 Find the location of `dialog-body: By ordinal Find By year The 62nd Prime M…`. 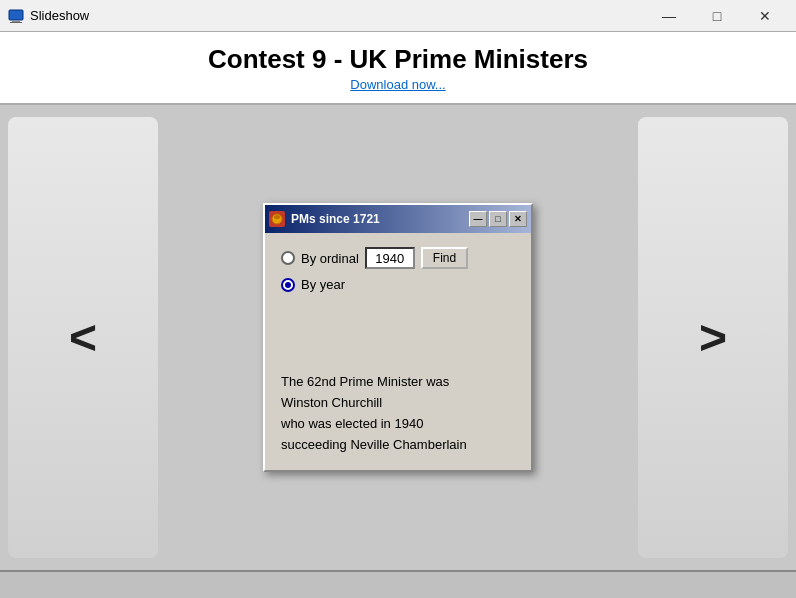

dialog-body: By ordinal Find By year The 62nd Prime M… is located at coordinates (398, 351).